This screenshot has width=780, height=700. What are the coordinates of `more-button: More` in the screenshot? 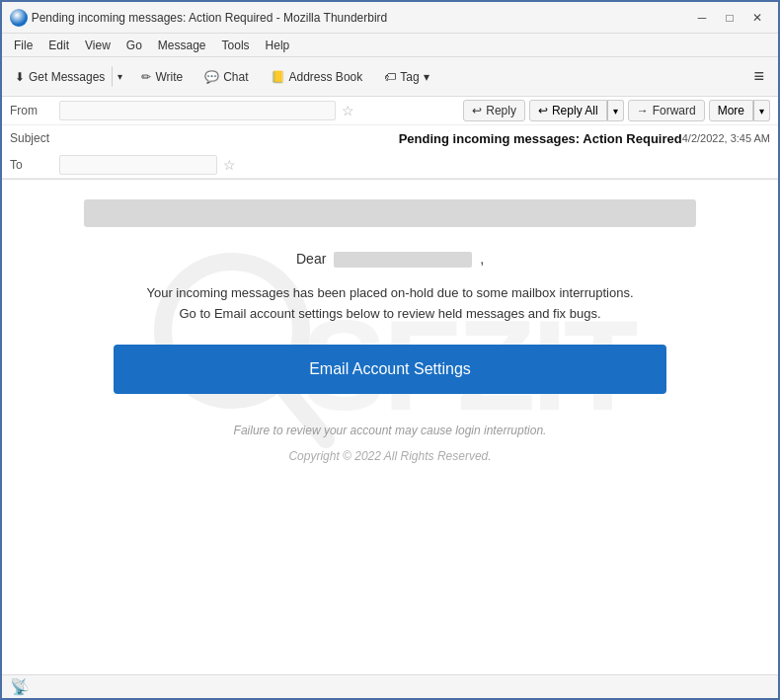 It's located at (731, 111).